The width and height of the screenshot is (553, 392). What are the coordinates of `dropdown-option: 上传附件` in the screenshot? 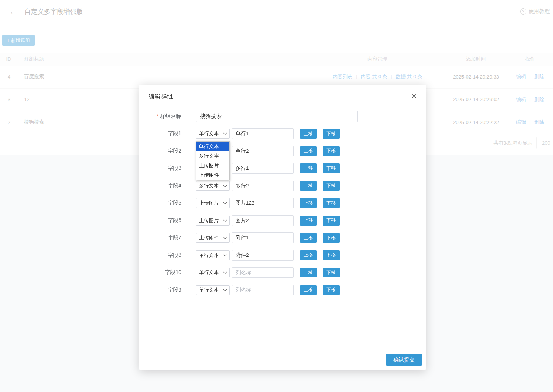 It's located at (213, 175).